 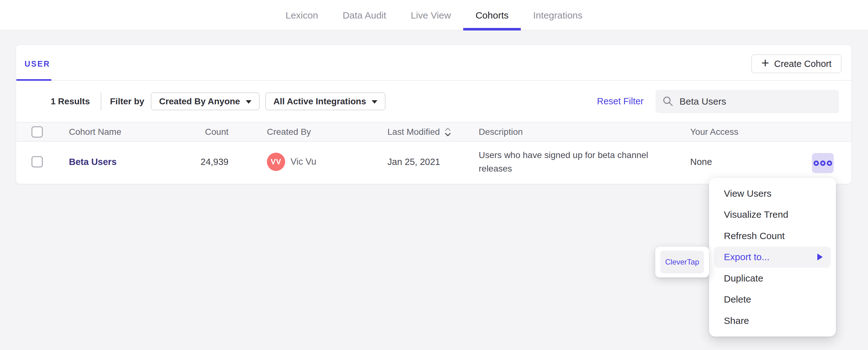 I want to click on reset-filter-link: Reset Filter, so click(x=620, y=101).